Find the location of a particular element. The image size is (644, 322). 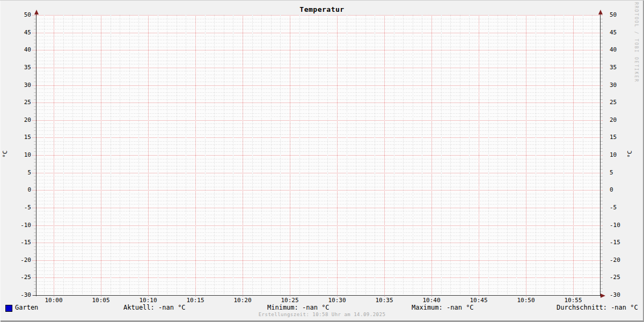

y-tick-label-right: -20 is located at coordinates (620, 260).